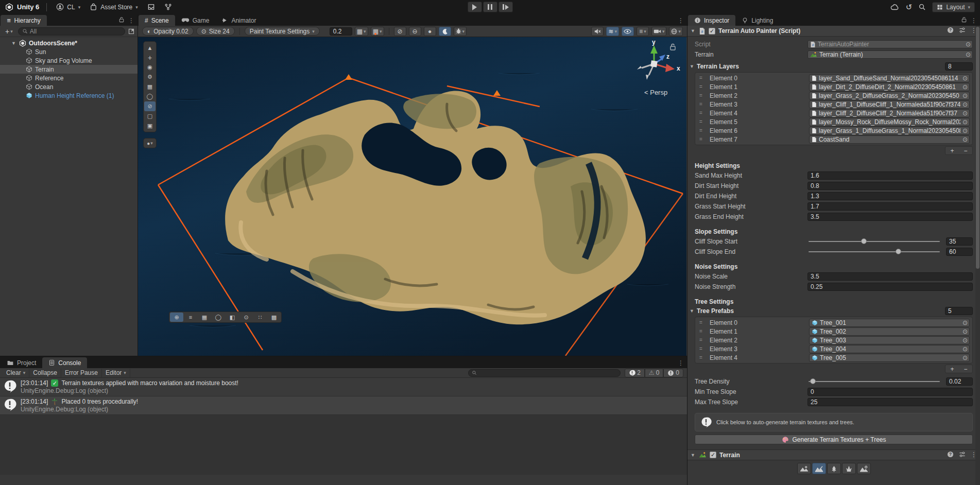 The width and height of the screenshot is (980, 485). Describe the element at coordinates (889, 131) in the screenshot. I see `layer-object-field: layer_Grass_1_DiffuseGrass_1_Normal20230…` at that location.